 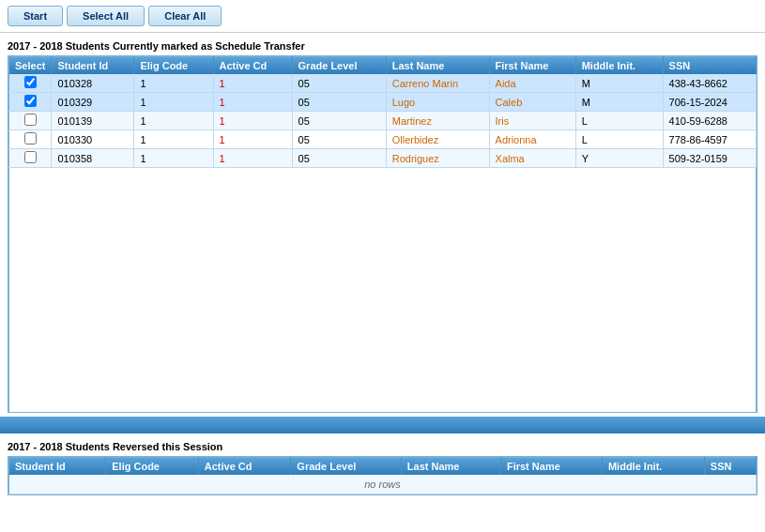 I want to click on middle-init-cell: Y, so click(x=620, y=159).